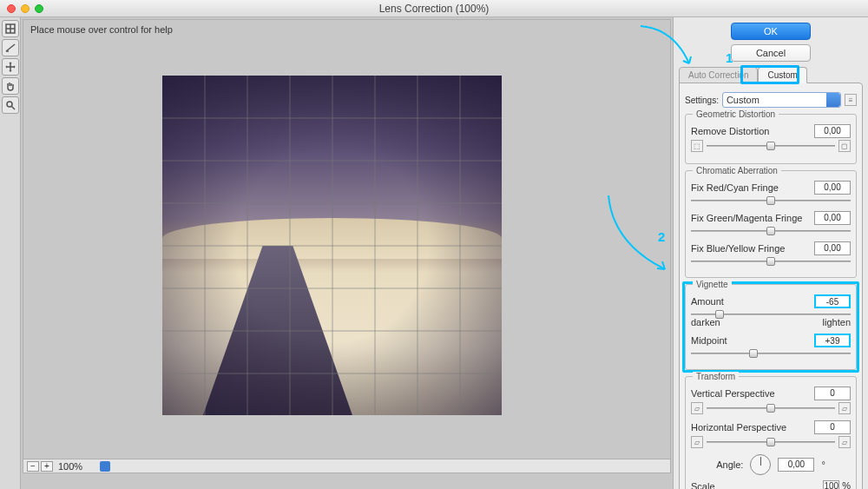 This screenshot has height=489, width=868. I want to click on remove-distortion-slider, so click(771, 146).